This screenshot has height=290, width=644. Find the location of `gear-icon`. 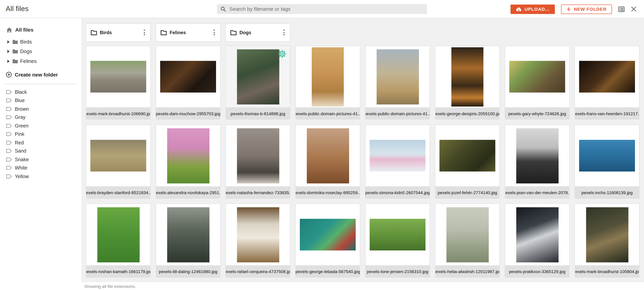

gear-icon is located at coordinates (282, 55).